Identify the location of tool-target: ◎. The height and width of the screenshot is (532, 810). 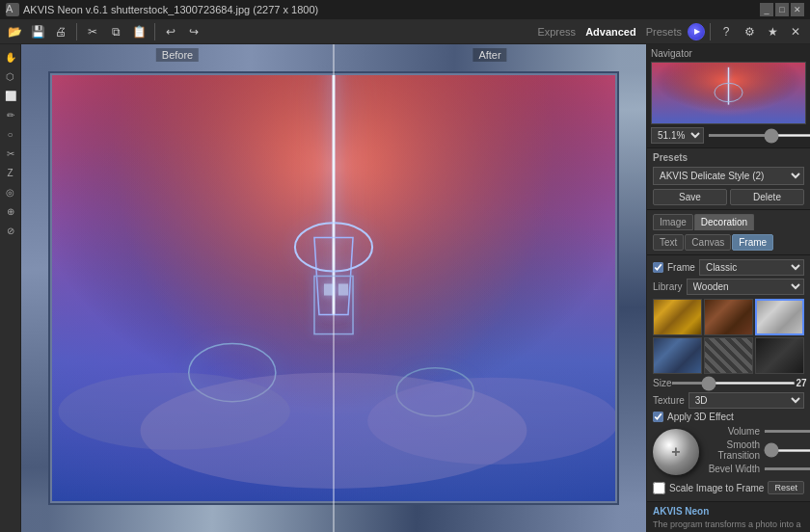
(11, 192).